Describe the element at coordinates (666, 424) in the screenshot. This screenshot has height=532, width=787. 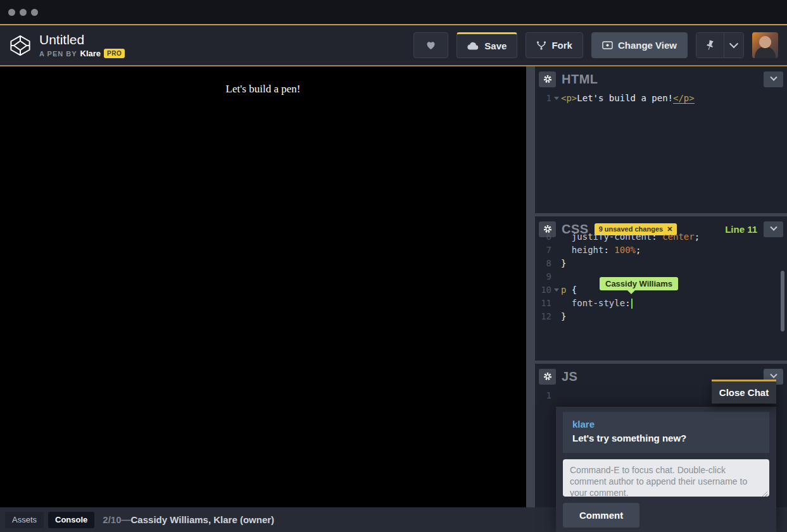
I see `chat-username: klare` at that location.